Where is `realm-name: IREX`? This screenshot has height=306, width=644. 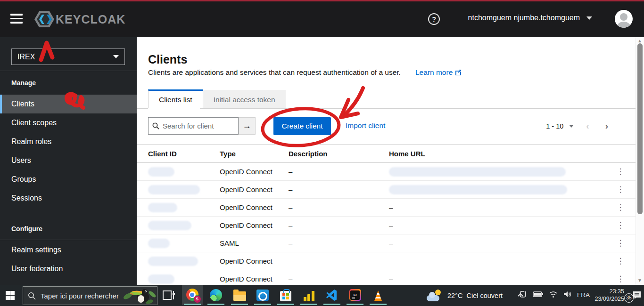
realm-name: IREX is located at coordinates (26, 57).